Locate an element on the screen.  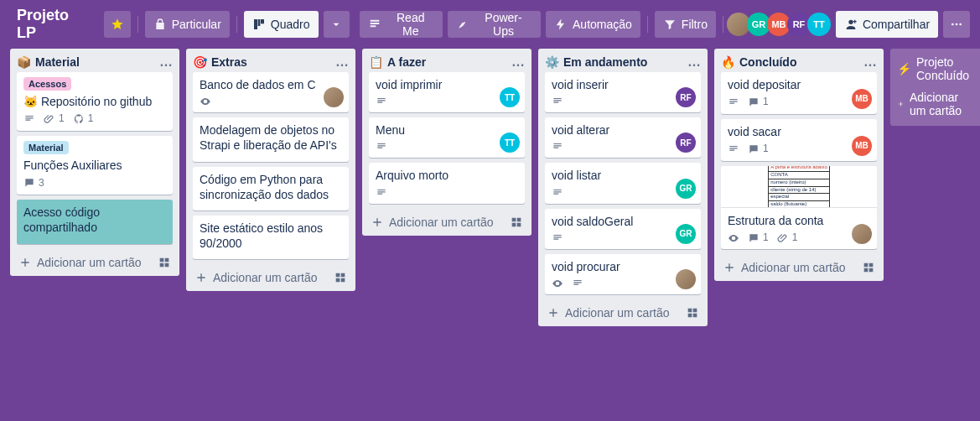
card-member: TT is located at coordinates (510, 97).